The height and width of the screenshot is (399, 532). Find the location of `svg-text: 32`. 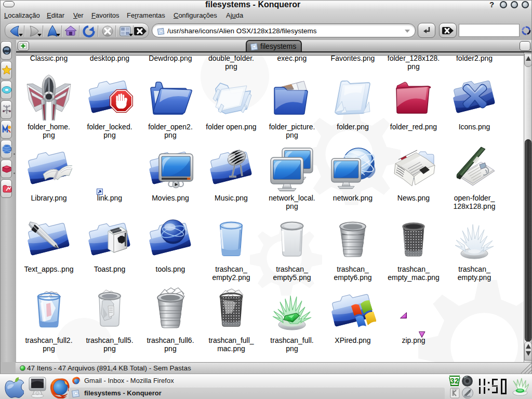

svg-text: 32 is located at coordinates (455, 381).